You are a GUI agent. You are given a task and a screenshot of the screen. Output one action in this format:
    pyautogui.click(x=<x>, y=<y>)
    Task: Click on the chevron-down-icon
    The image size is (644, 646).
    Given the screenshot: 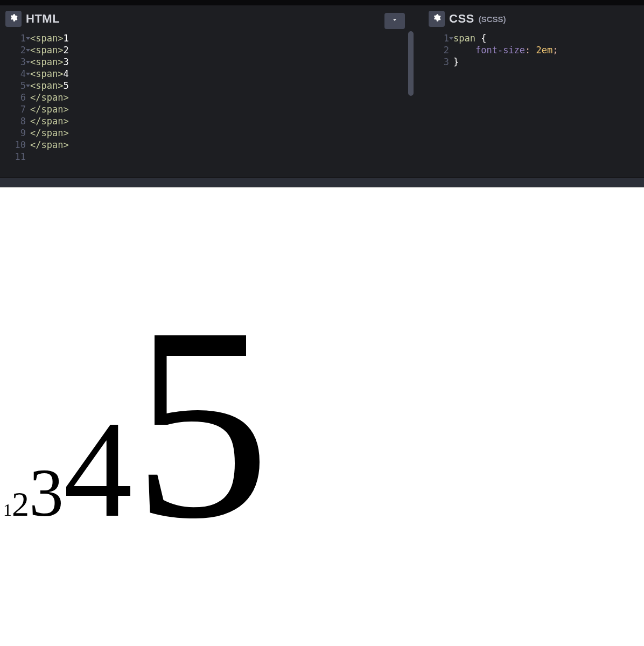 What is the action you would take?
    pyautogui.click(x=395, y=21)
    